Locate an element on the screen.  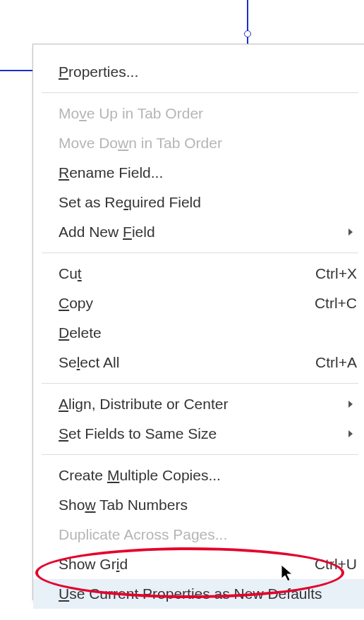
menu-item-label: Cut is located at coordinates (181, 274).